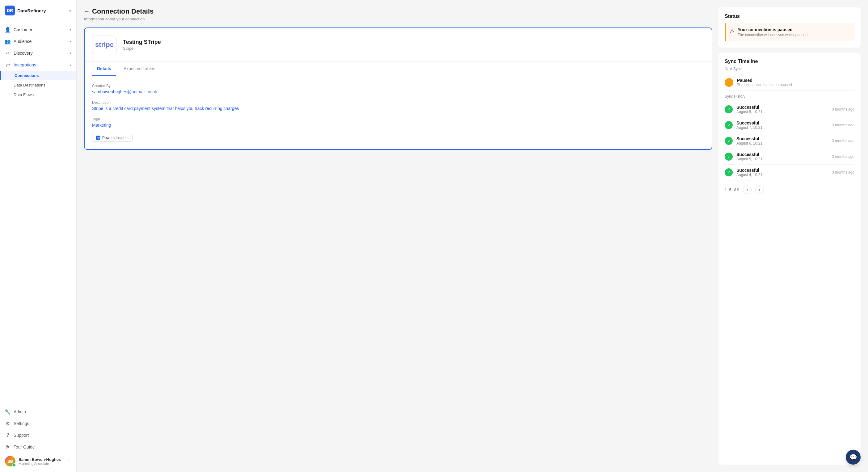 The image size is (868, 472). What do you see at coordinates (70, 11) in the screenshot?
I see `collapse-button: «` at bounding box center [70, 11].